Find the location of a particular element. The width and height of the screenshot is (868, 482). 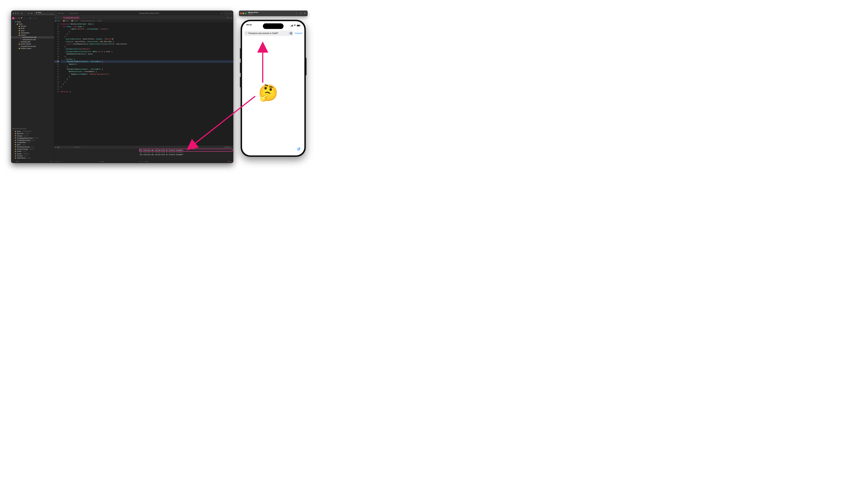

pause-icon: ❚❚ is located at coordinates (59, 147).